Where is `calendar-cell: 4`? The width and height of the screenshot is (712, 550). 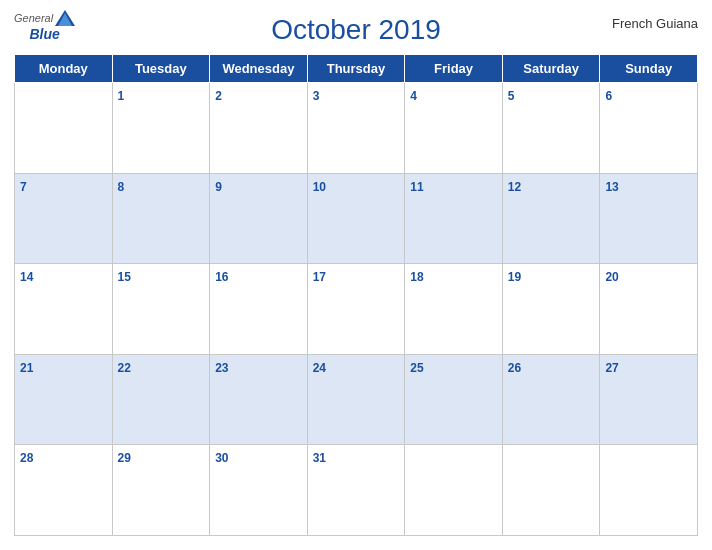
calendar-cell: 4 is located at coordinates (454, 128).